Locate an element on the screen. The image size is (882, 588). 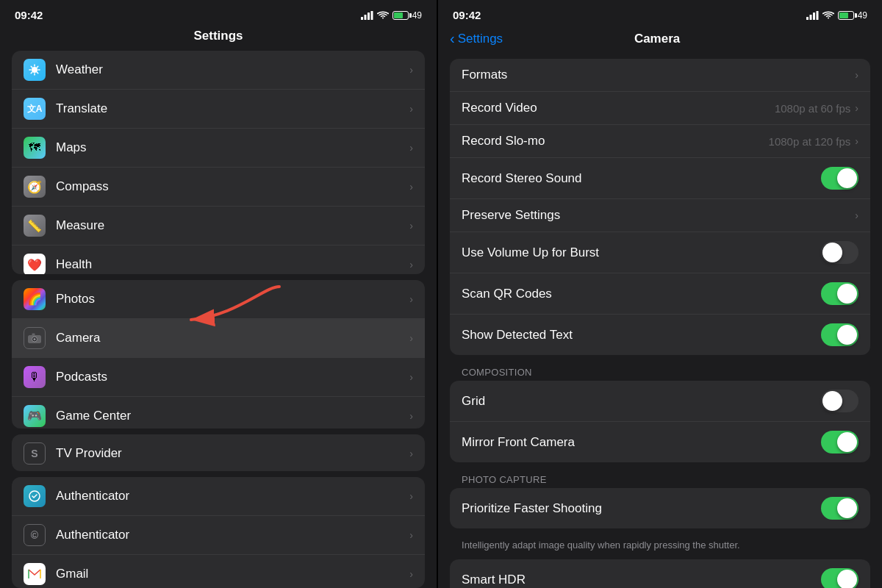
camera-row-formats: Formats › is located at coordinates (660, 75).